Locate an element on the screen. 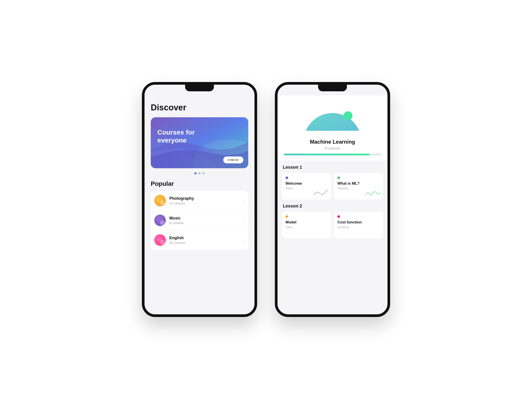  banner-dots is located at coordinates (200, 173).